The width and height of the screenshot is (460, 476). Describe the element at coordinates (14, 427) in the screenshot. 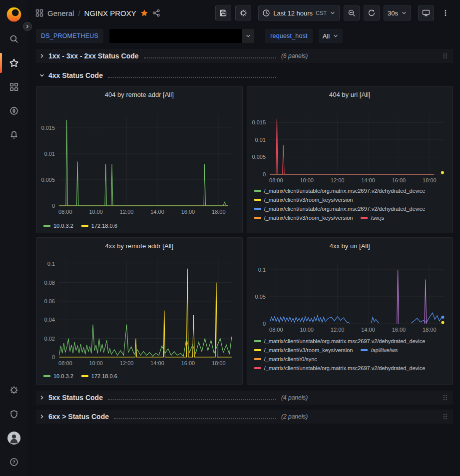

I see `sidebar-bottom: ?` at that location.